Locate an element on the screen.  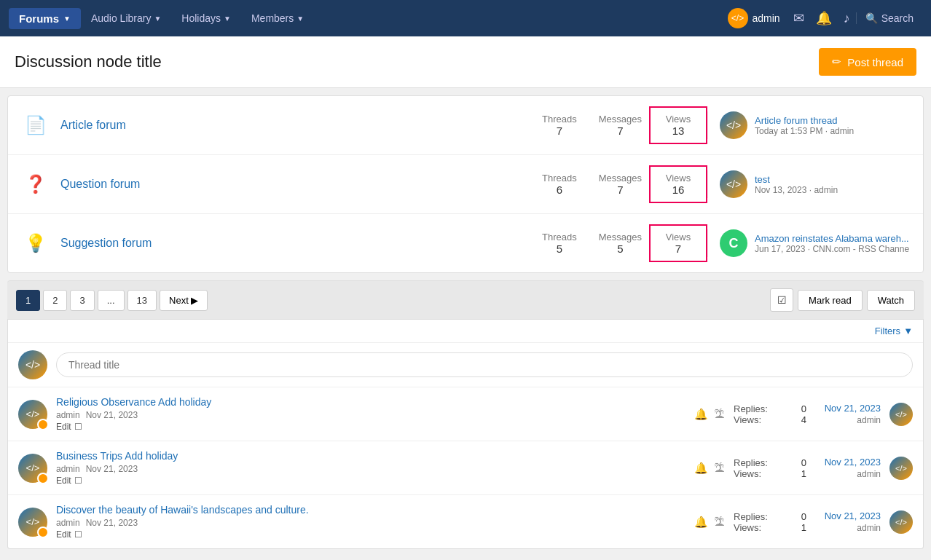
forums-dropdown-arrow: ▼ is located at coordinates (67, 19).